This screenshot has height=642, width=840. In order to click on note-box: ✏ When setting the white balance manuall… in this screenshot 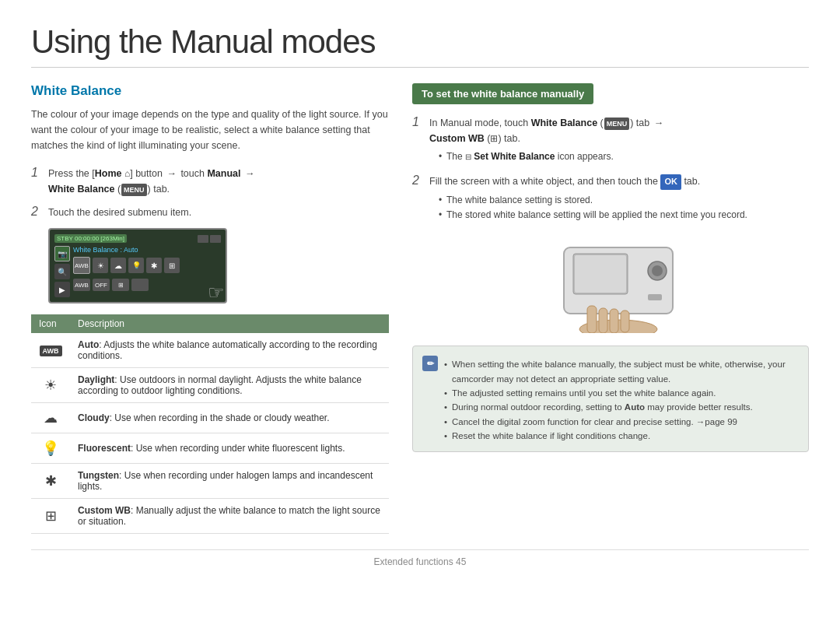, I will do `click(611, 398)`.